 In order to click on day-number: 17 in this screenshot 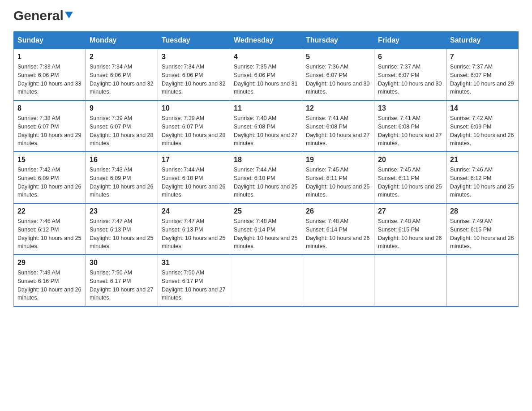, I will do `click(194, 160)`.